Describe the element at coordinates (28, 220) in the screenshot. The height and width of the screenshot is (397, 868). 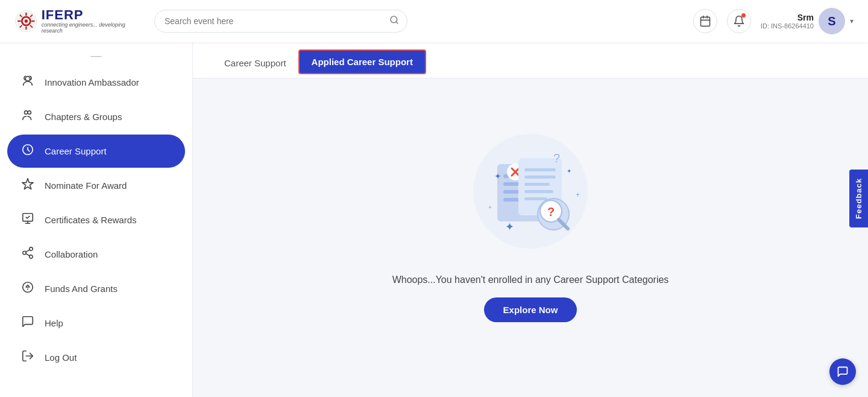
I see `certificates-rewards-icon` at that location.